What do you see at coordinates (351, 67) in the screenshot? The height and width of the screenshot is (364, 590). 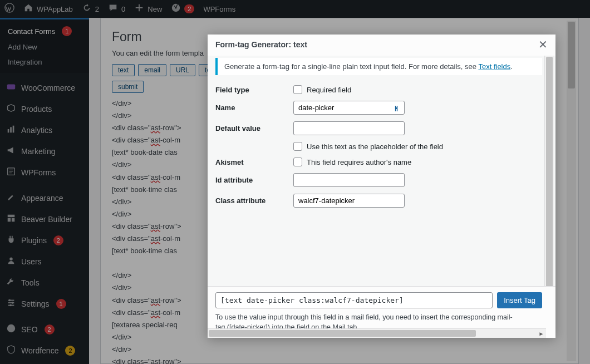 I see `info-text-pre: Generate a form-tag for a single-line pl…` at bounding box center [351, 67].